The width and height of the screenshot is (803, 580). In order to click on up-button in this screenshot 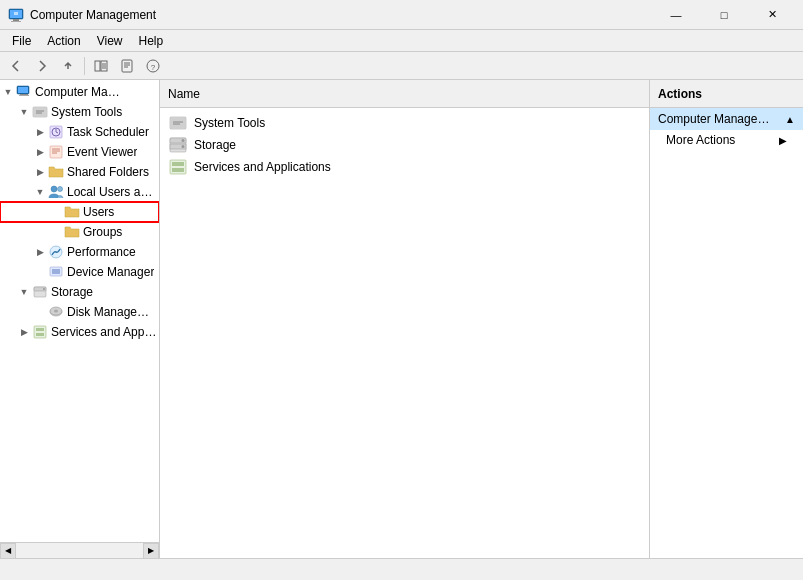, I will do `click(68, 66)`.